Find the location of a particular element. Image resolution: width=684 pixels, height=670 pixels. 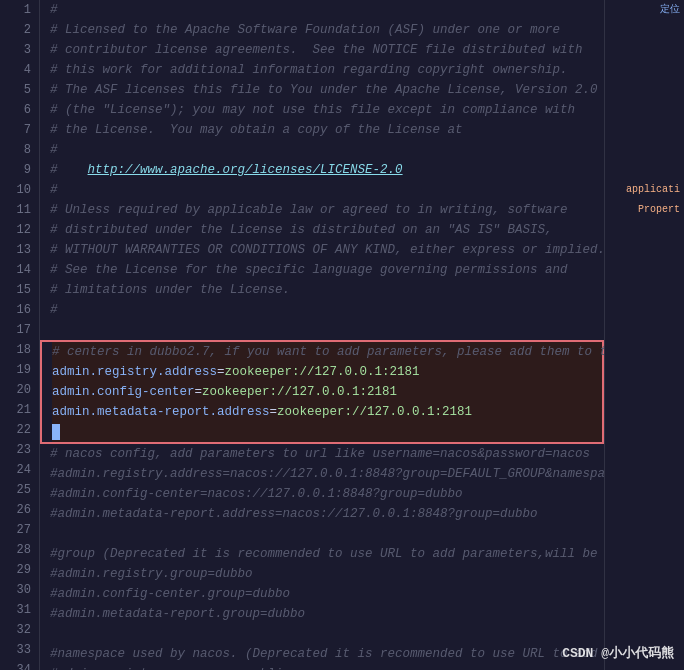

line-number: 19 is located at coordinates (16, 370).